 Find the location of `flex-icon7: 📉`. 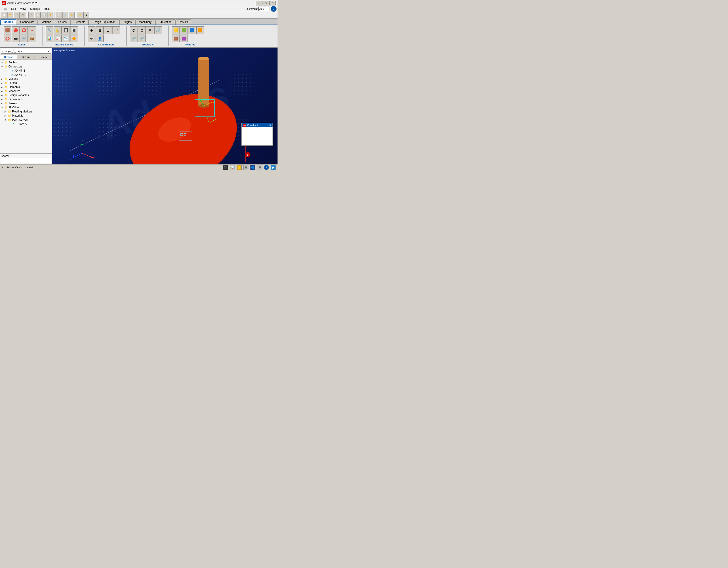

flex-icon7: 📉 is located at coordinates (66, 39).